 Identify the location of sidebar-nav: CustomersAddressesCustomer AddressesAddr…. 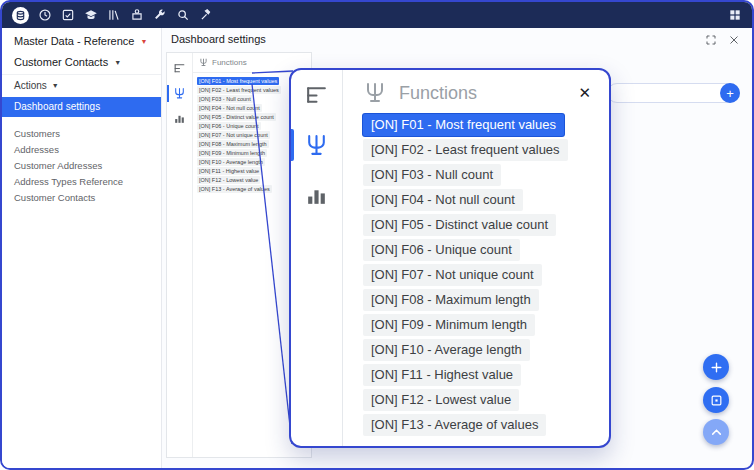
(82, 166).